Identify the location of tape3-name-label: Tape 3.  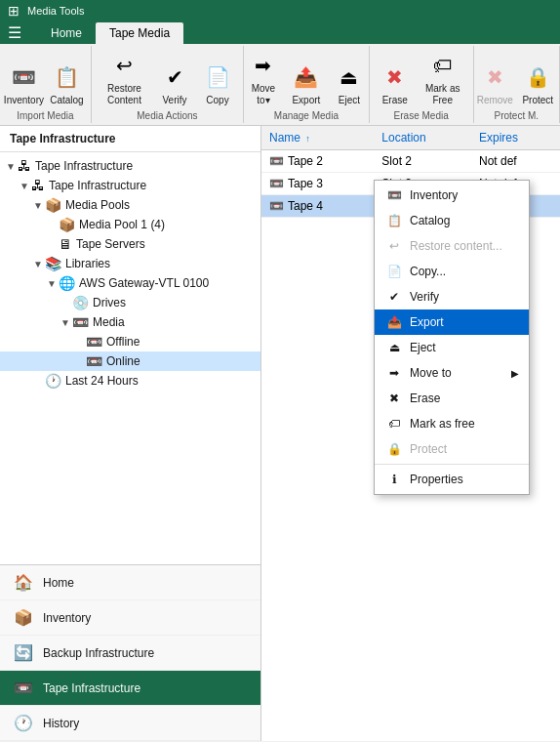
(305, 184).